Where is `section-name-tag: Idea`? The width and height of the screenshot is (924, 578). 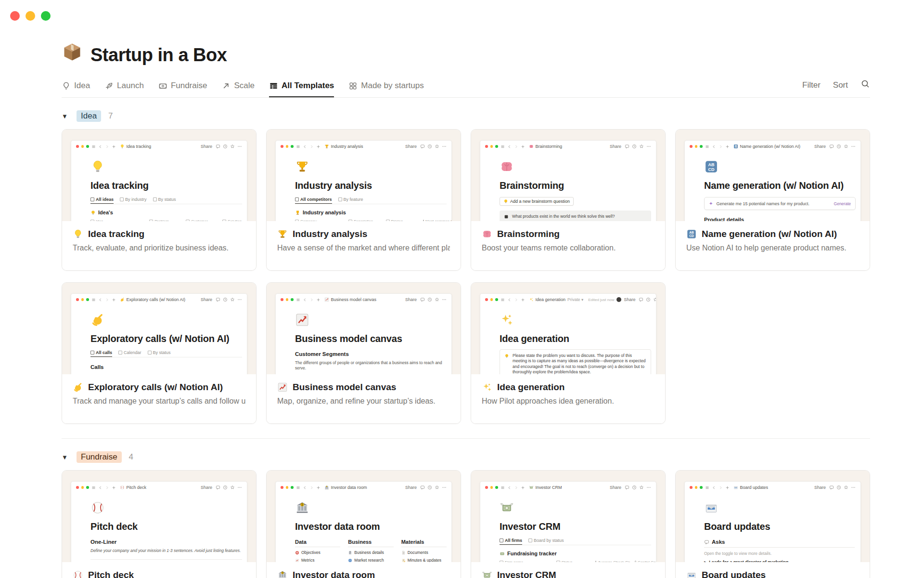
section-name-tag: Idea is located at coordinates (89, 116).